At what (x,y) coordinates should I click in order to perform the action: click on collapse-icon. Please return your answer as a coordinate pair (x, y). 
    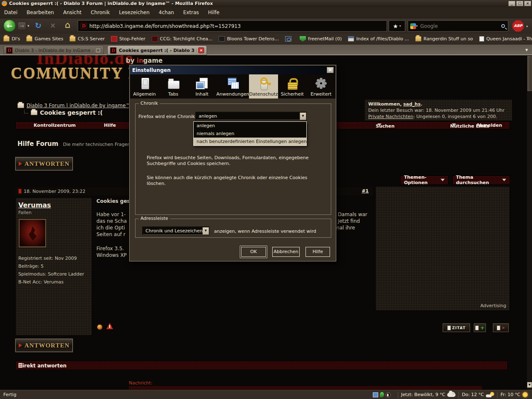
    Looking at the image, I should click on (20, 365).